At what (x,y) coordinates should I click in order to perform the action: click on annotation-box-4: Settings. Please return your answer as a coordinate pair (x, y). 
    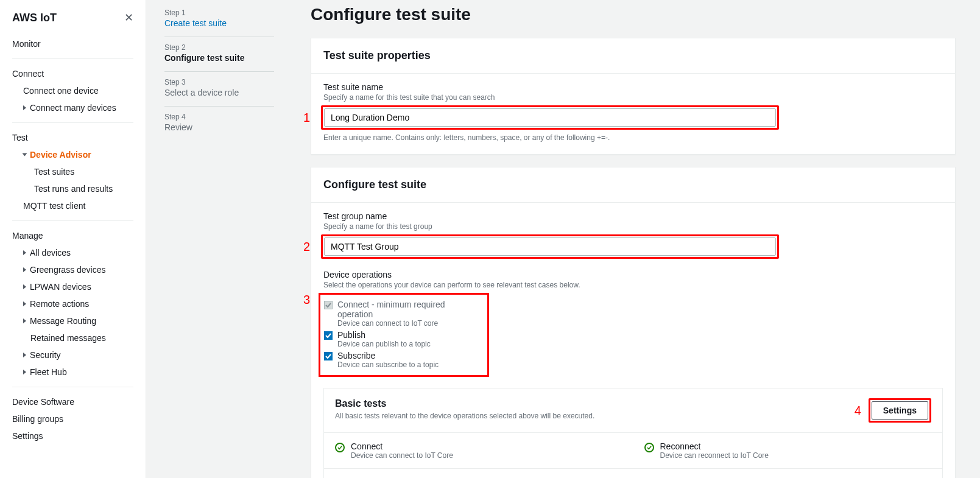
    Looking at the image, I should click on (900, 410).